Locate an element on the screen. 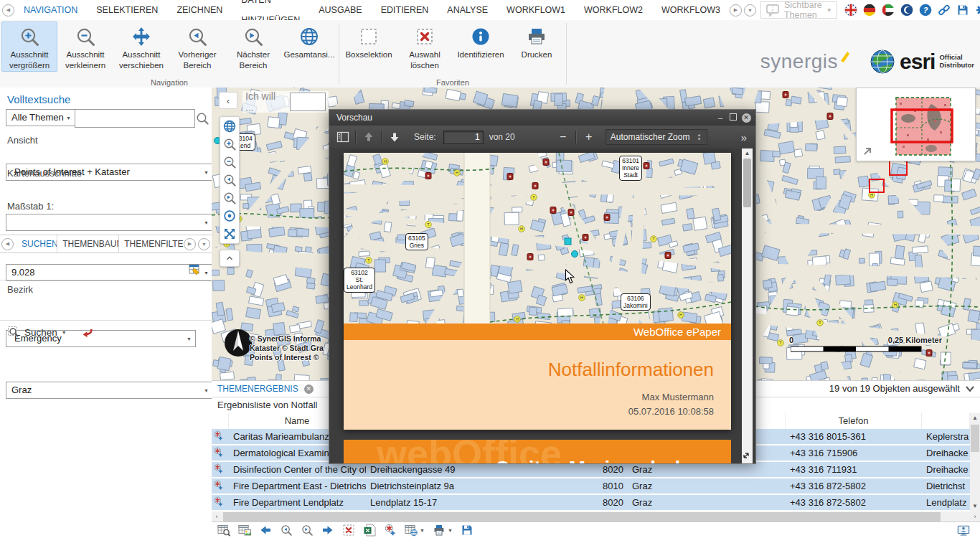 This screenshot has height=538, width=980. tab-themenbaum: THEMENBAUM is located at coordinates (88, 244).